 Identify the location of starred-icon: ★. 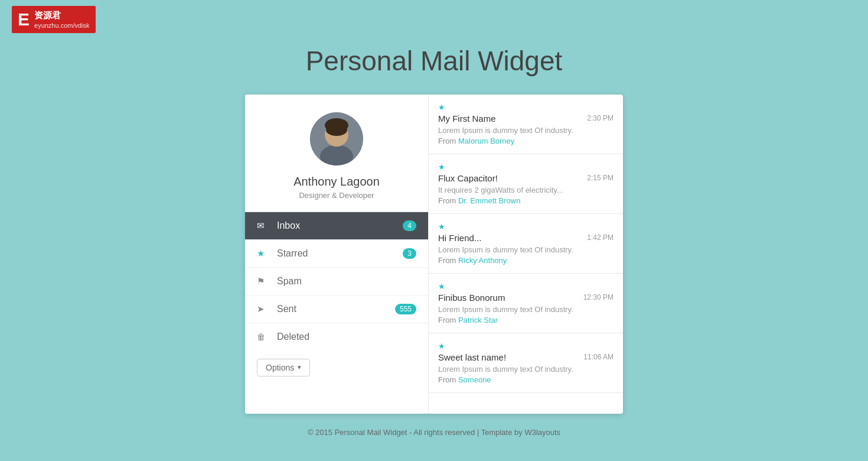
(263, 254).